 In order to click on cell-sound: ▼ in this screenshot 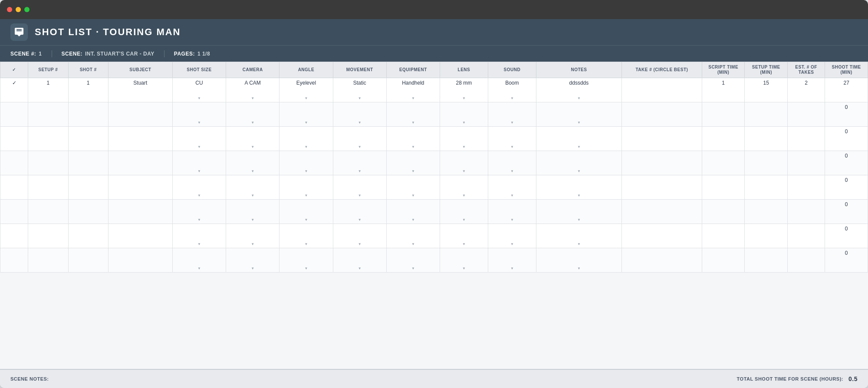, I will do `click(512, 139)`.